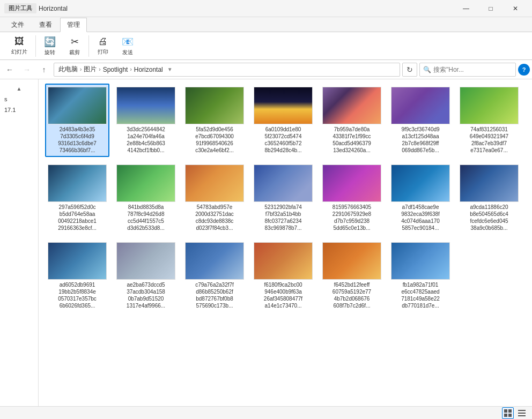 This screenshot has width=532, height=419. Describe the element at coordinates (46, 25) in the screenshot. I see `tab-view: 查看` at that location.